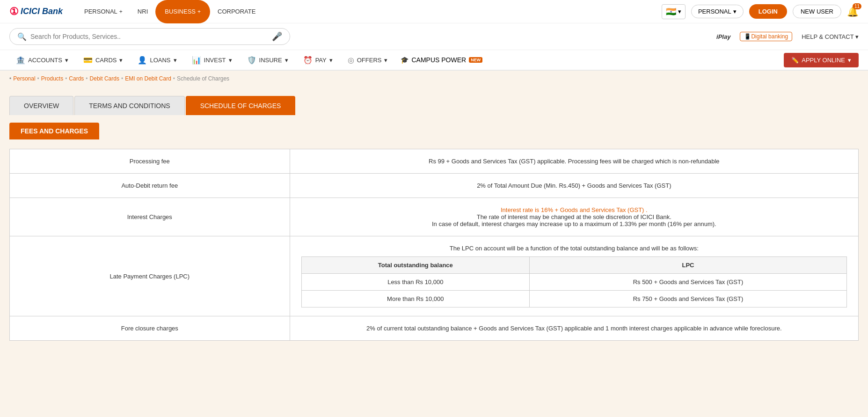 The image size is (868, 417). Describe the element at coordinates (174, 79) in the screenshot. I see `separator5: •` at that location.